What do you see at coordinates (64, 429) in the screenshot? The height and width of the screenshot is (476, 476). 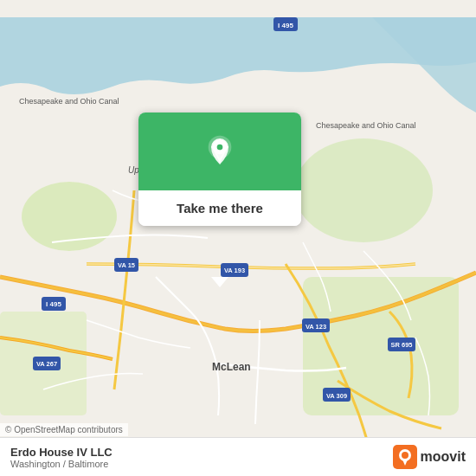 I see `copyright-bar: © OpenStreetMap contributors` at bounding box center [64, 429].